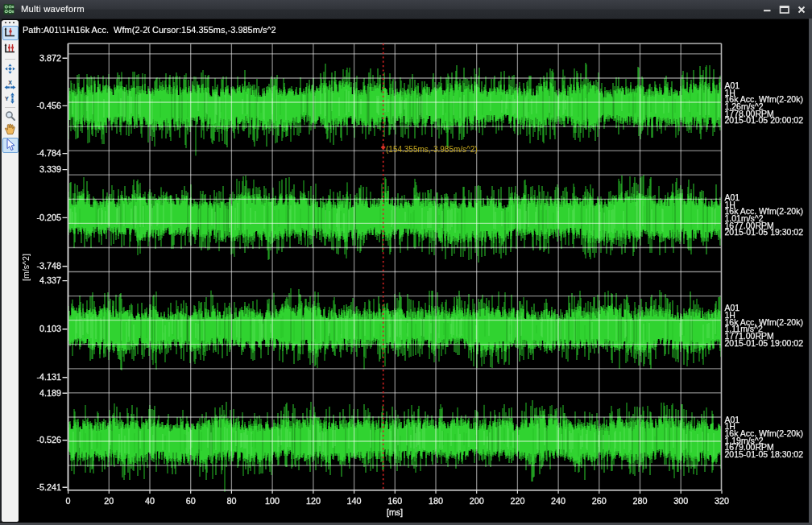  What do you see at coordinates (48, 266) in the screenshot?
I see `svg-text: -3.748` at bounding box center [48, 266].